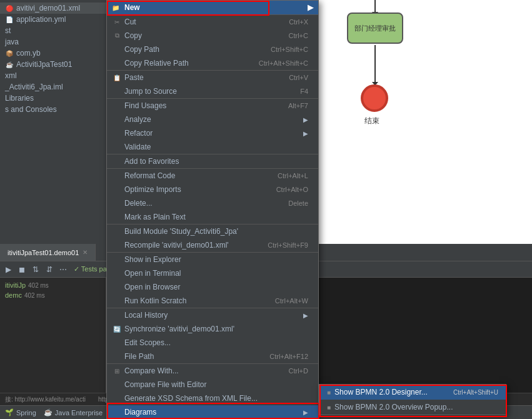  What do you see at coordinates (213, 231) in the screenshot?
I see `menu-item-build-module: Build Module 'Study_Activiti6_Jpa'` at bounding box center [213, 231].